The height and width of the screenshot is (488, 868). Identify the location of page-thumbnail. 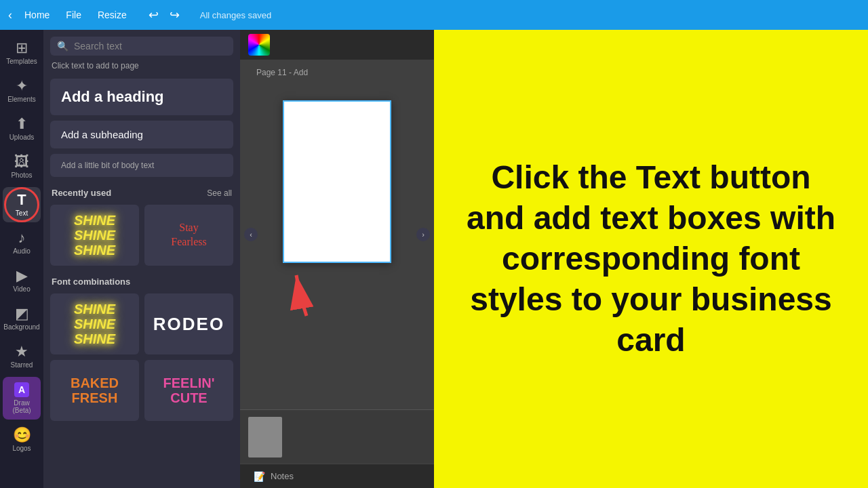
(265, 437).